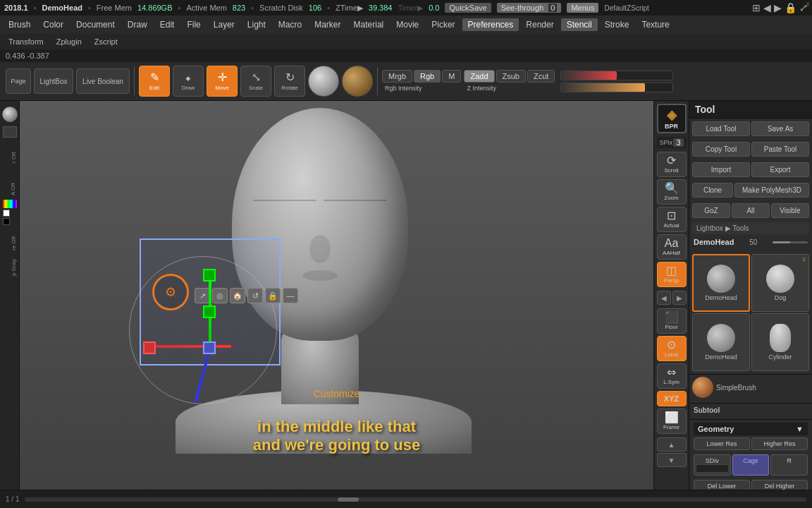 The height and width of the screenshot is (508, 812). What do you see at coordinates (202, 296) in the screenshot?
I see `gizmo-icon-1: ↗` at bounding box center [202, 296].